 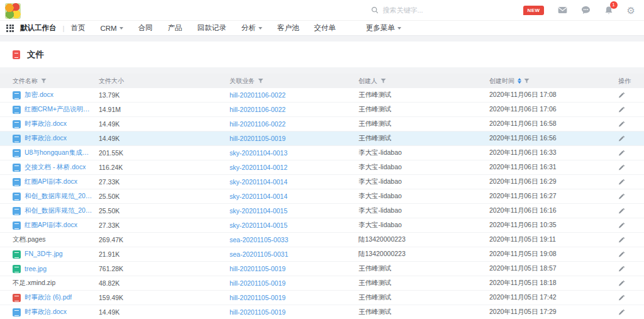 What do you see at coordinates (44, 254) in the screenshot?
I see `file-name: FN_3D牛.jpg` at bounding box center [44, 254].